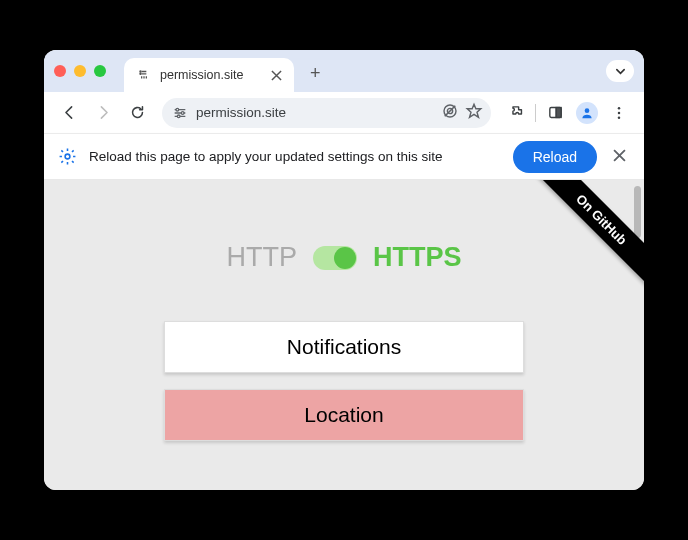  I want to click on http-label: HTTP, so click(262, 258).